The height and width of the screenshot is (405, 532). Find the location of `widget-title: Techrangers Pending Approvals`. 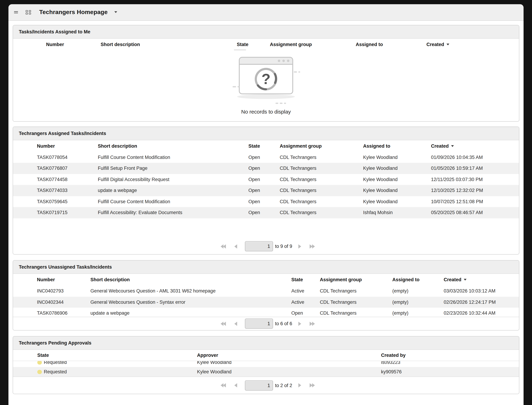

widget-title: Techrangers Pending Approvals is located at coordinates (266, 343).